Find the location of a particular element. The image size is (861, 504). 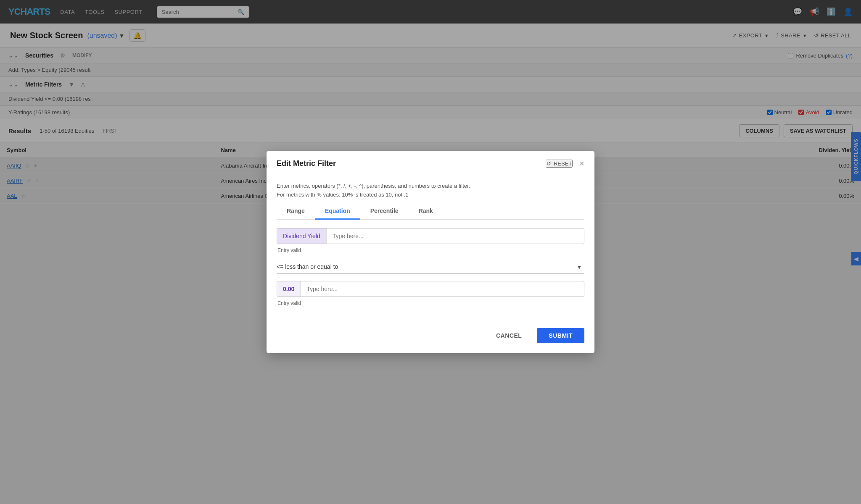

tab-range: Range is located at coordinates (296, 203).